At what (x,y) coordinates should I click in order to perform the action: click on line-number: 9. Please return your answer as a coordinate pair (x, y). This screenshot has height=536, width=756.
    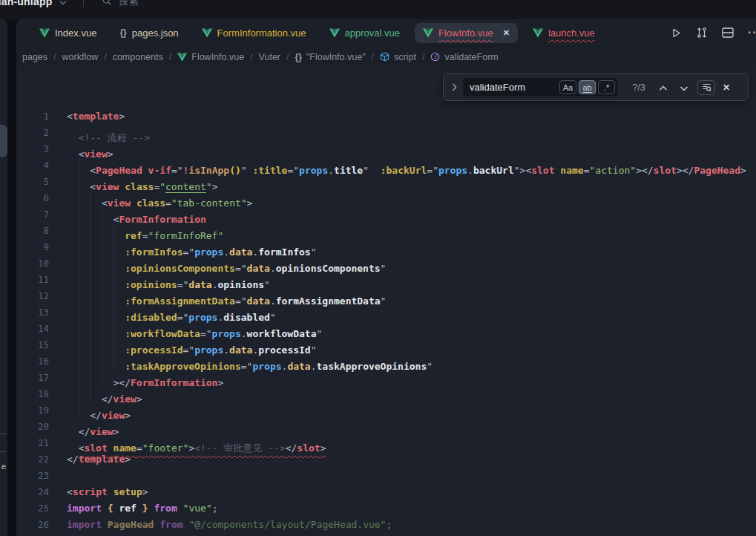
    Looking at the image, I should click on (33, 247).